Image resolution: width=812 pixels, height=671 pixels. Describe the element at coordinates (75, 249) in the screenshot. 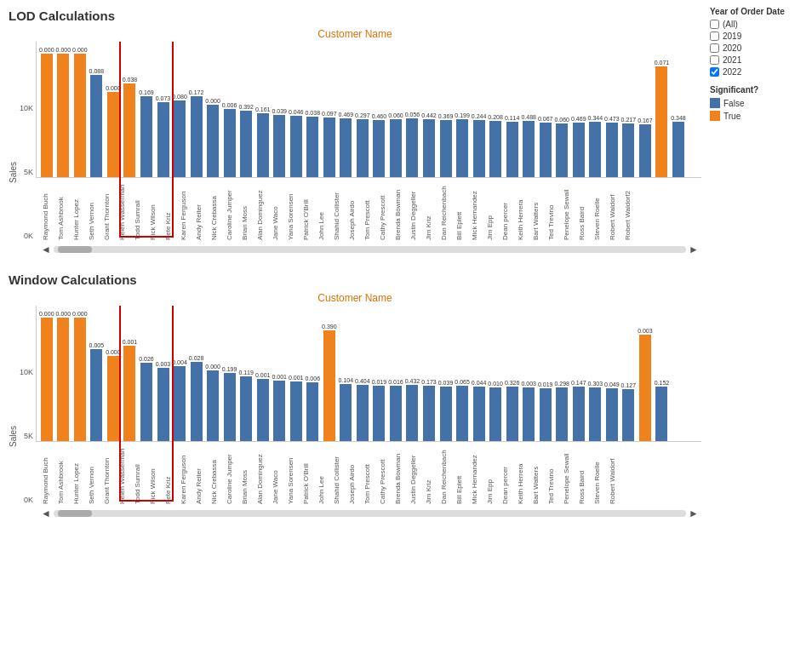

I see `lod-scroll-thumb` at that location.